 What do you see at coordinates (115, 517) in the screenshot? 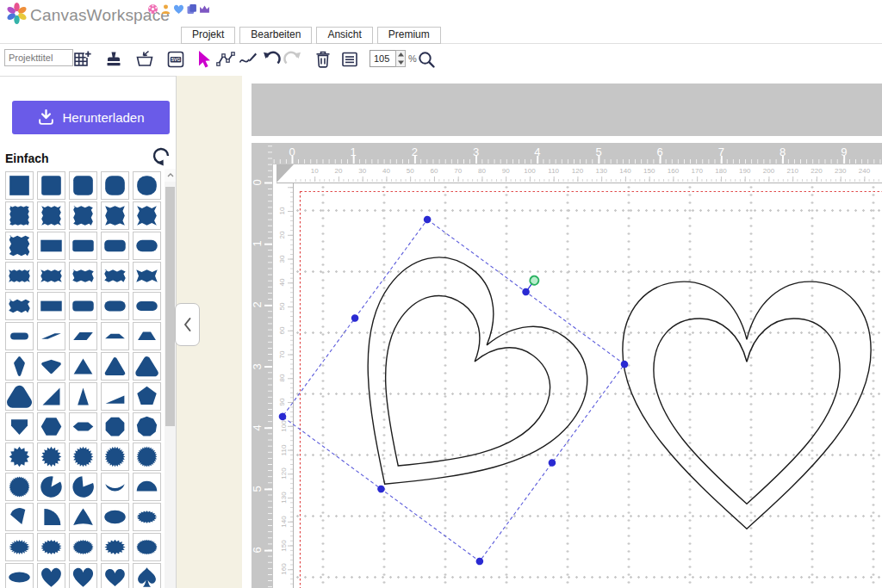
I see `shape-item-ellipse` at bounding box center [115, 517].